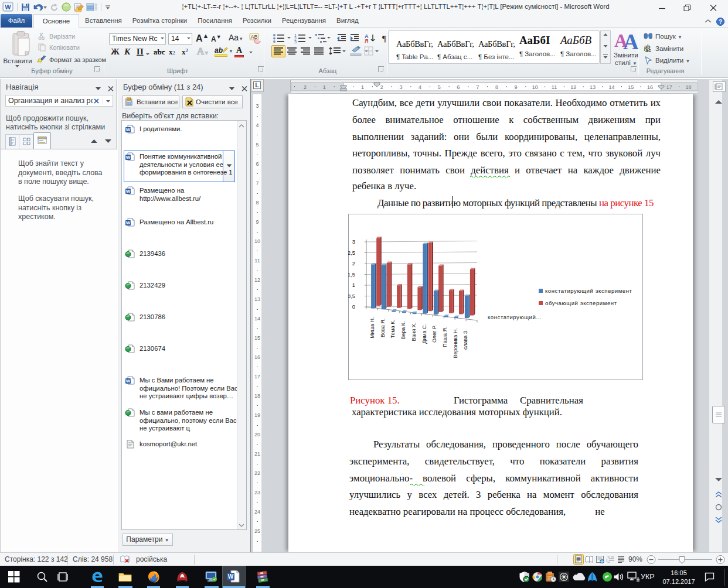 This screenshot has width=728, height=588. Describe the element at coordinates (403, 330) in the screenshot. I see `svg-text: Вера К.` at that location.